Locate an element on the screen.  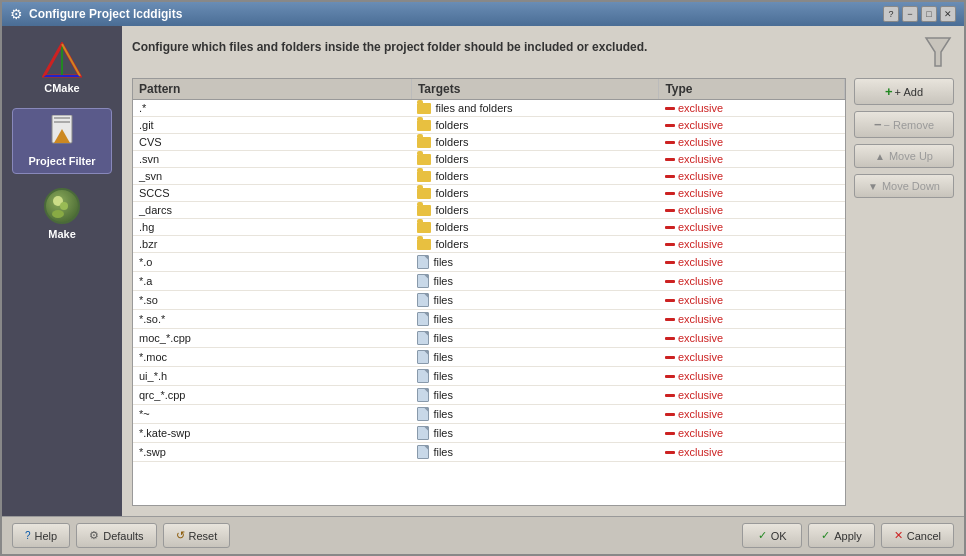
minimize-btn: − is located at coordinates (910, 14).